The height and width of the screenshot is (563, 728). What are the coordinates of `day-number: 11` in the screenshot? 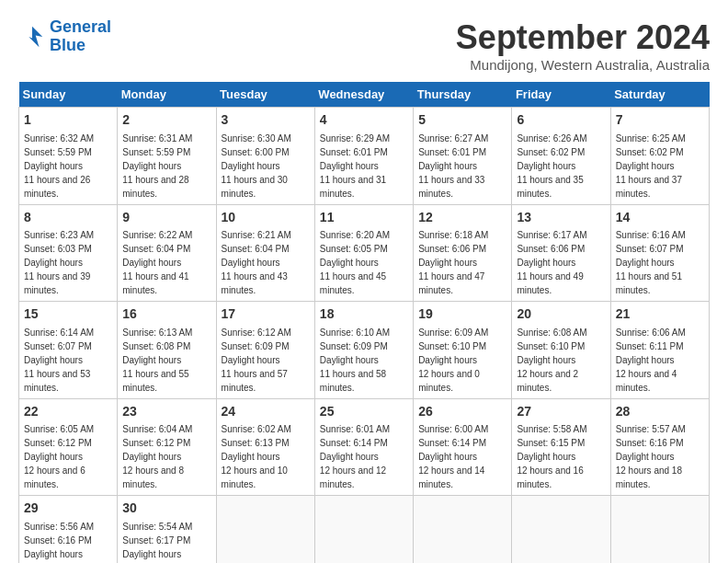 It's located at (364, 218).